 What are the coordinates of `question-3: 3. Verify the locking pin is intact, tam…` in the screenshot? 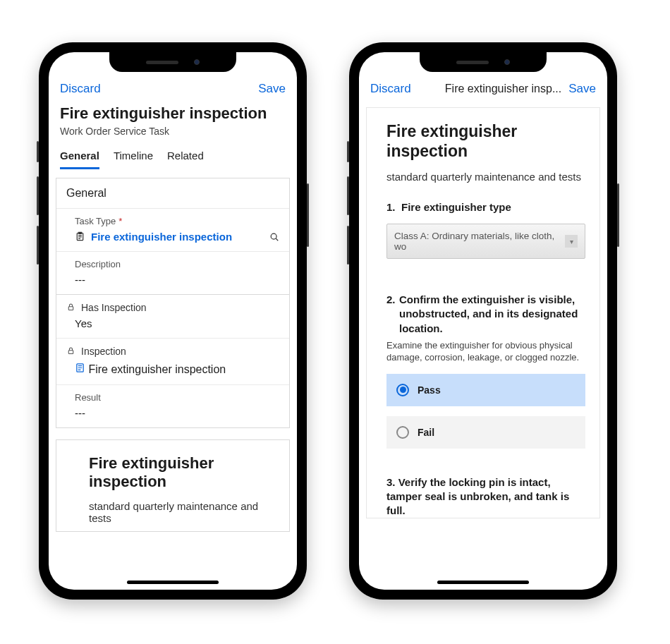 It's located at (486, 497).